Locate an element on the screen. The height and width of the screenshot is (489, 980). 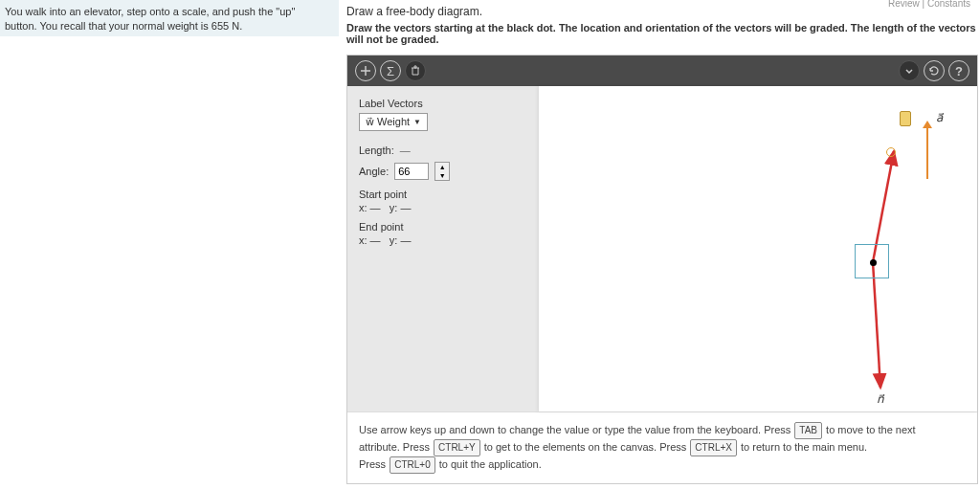
problem-text: You walk into an elevator, step onto a s… is located at coordinates (149, 19).